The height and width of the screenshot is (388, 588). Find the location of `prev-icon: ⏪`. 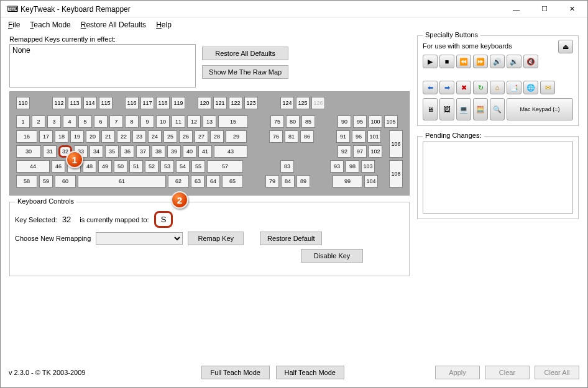

prev-icon: ⏪ is located at coordinates (464, 61).